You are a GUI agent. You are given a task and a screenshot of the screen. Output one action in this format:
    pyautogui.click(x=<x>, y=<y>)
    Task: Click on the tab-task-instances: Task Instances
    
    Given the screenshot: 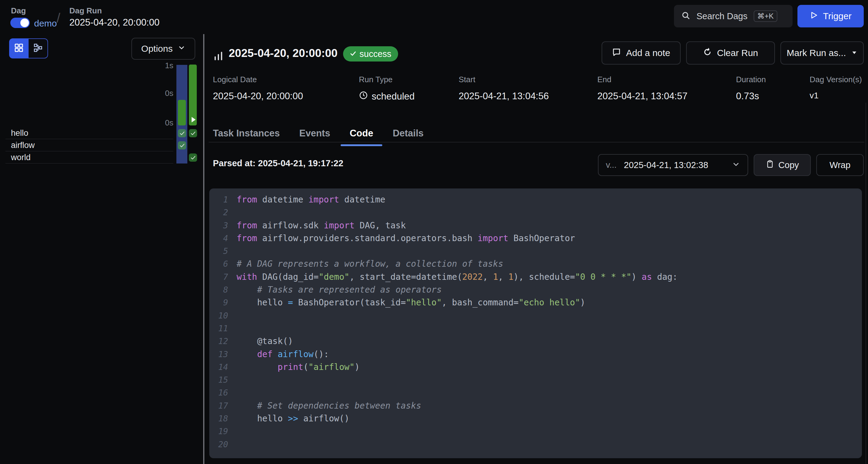 What is the action you would take?
    pyautogui.click(x=246, y=135)
    